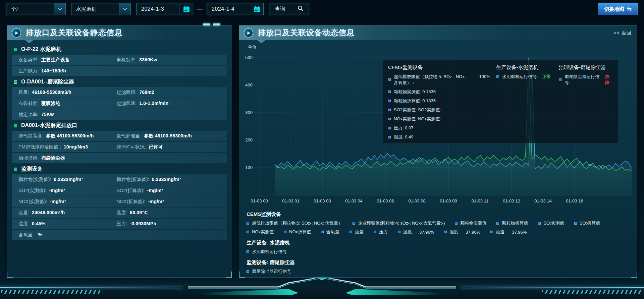 The image size is (644, 299). I want to click on field-label: 压力:, so click(122, 224).